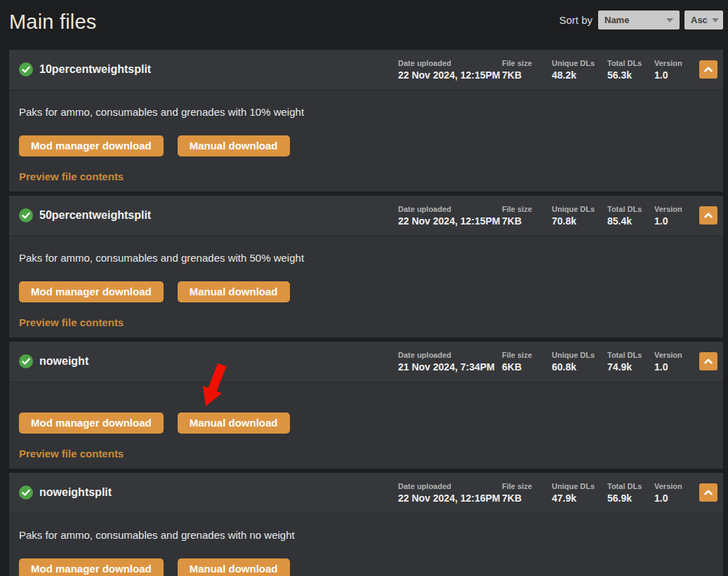 Image resolution: width=728 pixels, height=576 pixels. What do you see at coordinates (53, 22) in the screenshot?
I see `page-title: Main files` at bounding box center [53, 22].